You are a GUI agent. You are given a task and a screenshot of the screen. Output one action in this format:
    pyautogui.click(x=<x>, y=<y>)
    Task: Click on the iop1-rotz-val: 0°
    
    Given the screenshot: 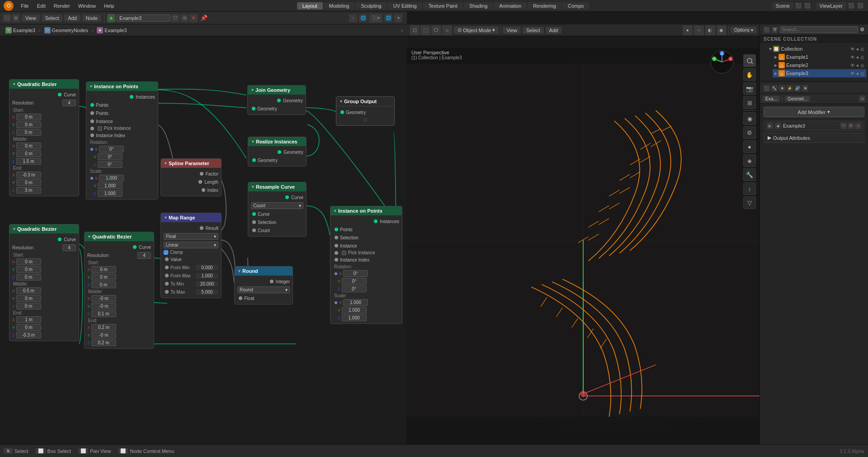 What is the action you would take?
    pyautogui.click(x=110, y=165)
    